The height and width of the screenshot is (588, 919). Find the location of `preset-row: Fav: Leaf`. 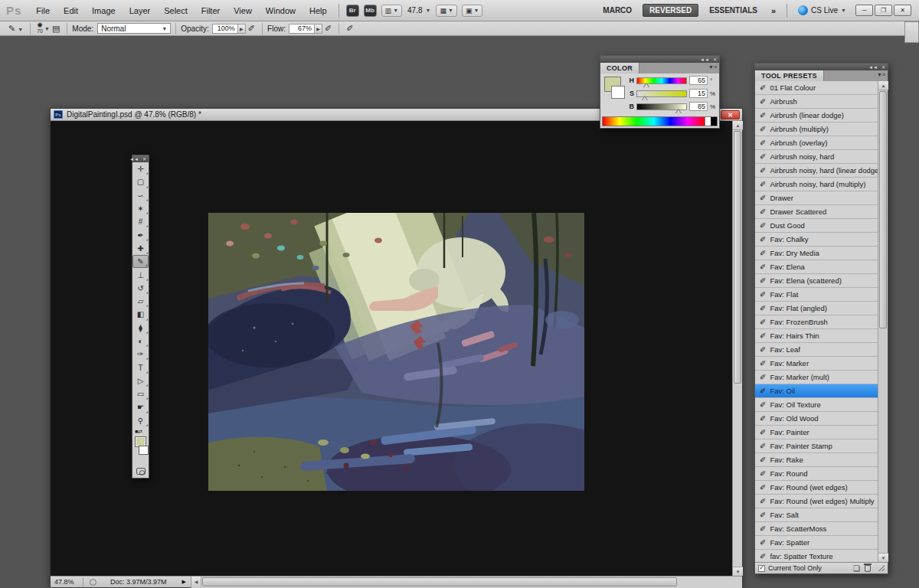

preset-row: Fav: Leaf is located at coordinates (821, 350).